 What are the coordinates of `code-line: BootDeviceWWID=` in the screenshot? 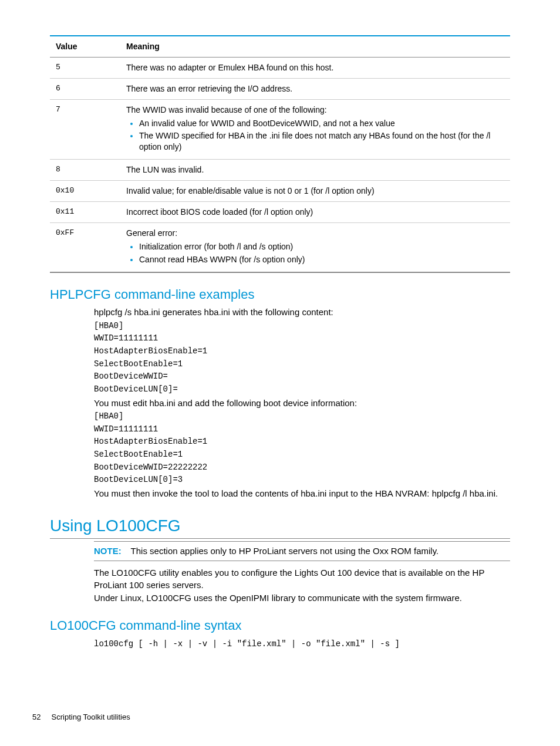 It's located at (302, 377).